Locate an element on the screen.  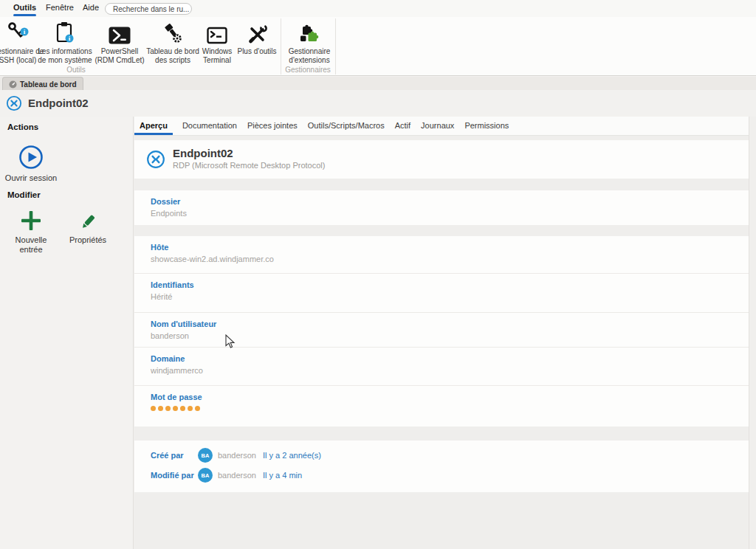
menu-fenetre: Fenêtre is located at coordinates (60, 9).